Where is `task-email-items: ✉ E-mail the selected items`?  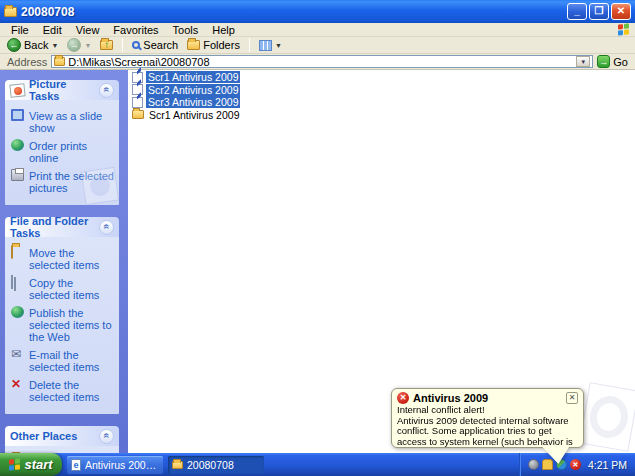 task-email-items: ✉ E-mail the selected items is located at coordinates (63, 360).